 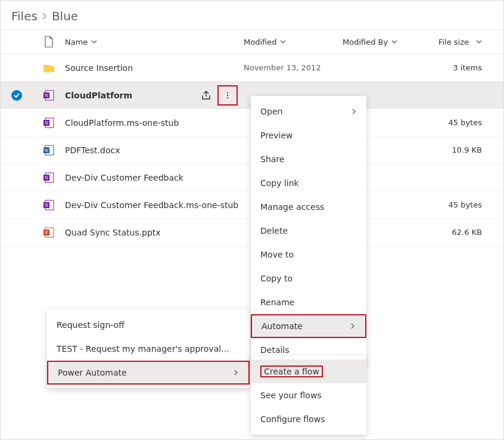 I want to click on menu-copy-link: Copy link, so click(x=309, y=183).